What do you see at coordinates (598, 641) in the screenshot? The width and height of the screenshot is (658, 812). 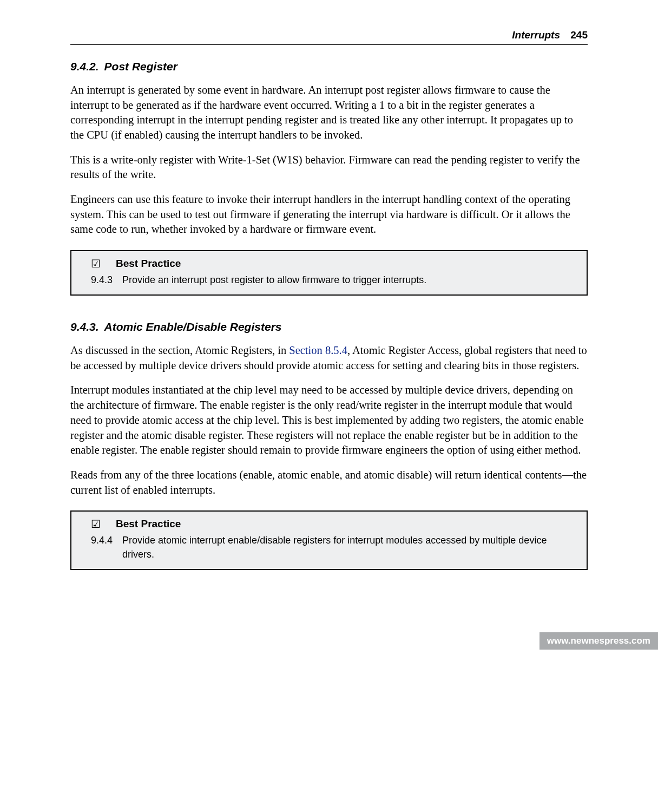 I see `publisher-footer: www.newnespress.com` at bounding box center [598, 641].